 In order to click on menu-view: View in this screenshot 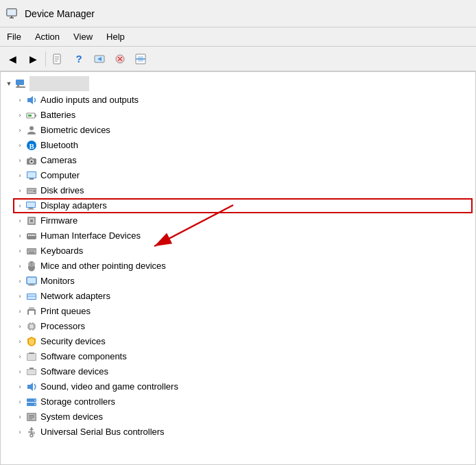, I will do `click(83, 37)`.